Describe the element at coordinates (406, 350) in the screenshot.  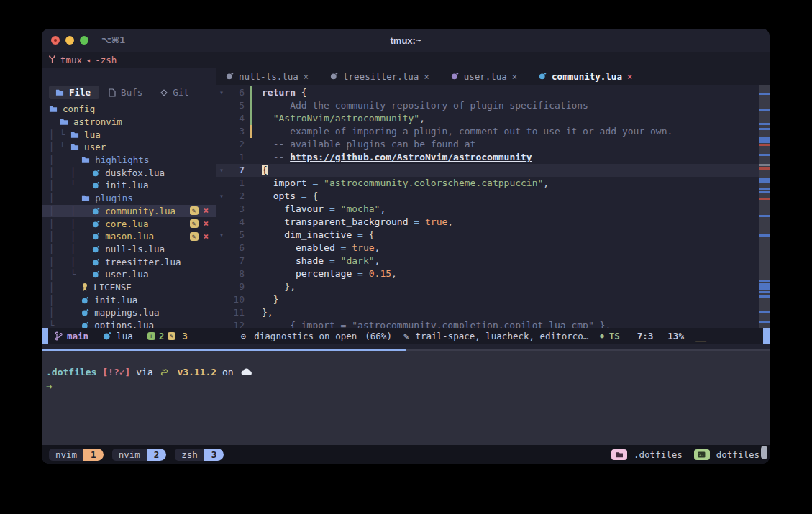
I see `tmux-pane-divider` at that location.